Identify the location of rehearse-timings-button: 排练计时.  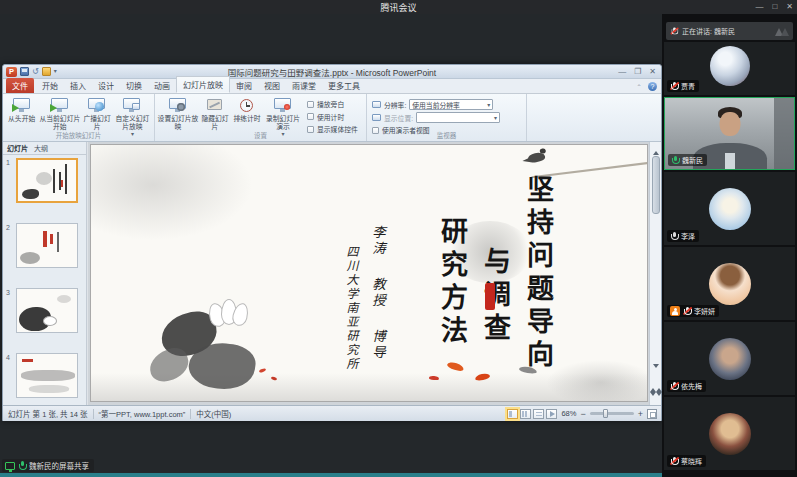
(247, 110).